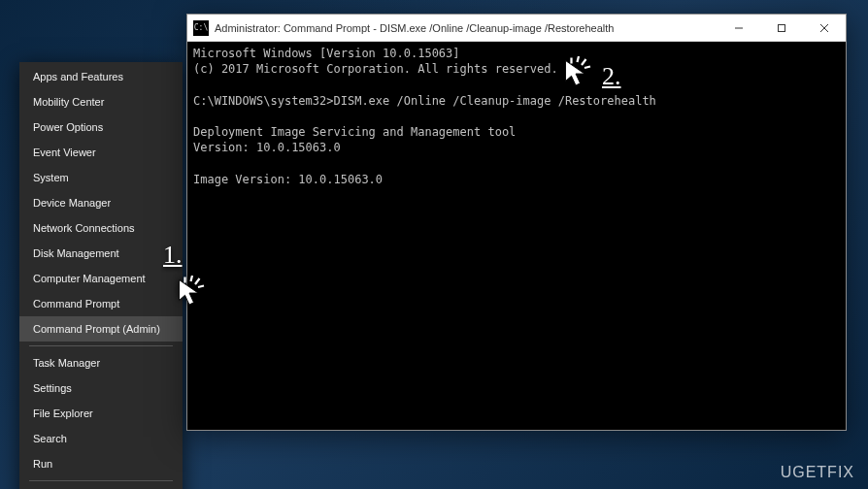  I want to click on annotation-2: 2., so click(612, 77).